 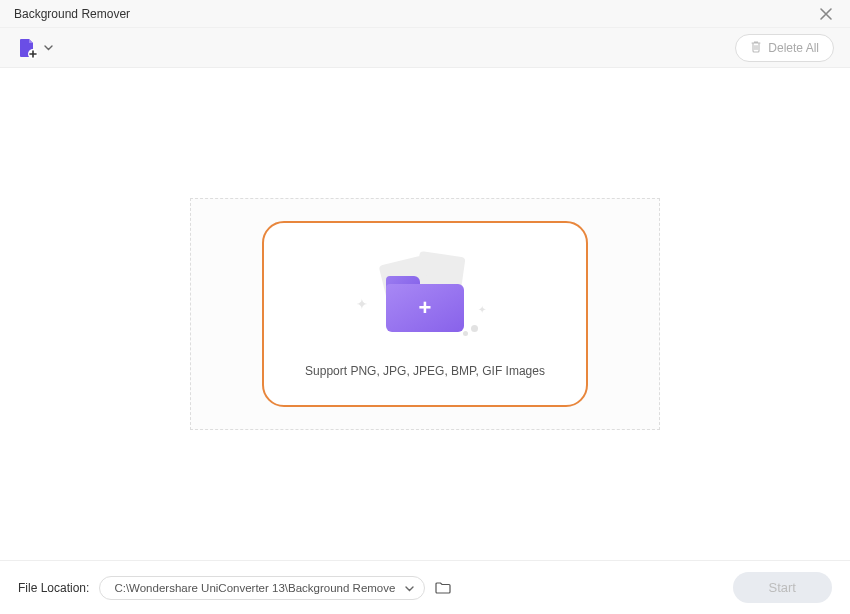 I want to click on delete-all-button: Delete All, so click(x=784, y=48).